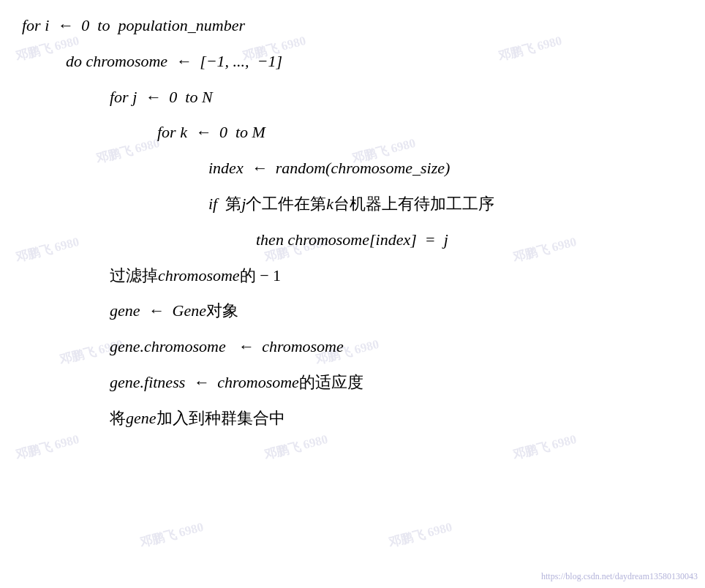 The height and width of the screenshot is (588, 705). I want to click on code-line-7: then chromosome[index] = j, so click(470, 240).